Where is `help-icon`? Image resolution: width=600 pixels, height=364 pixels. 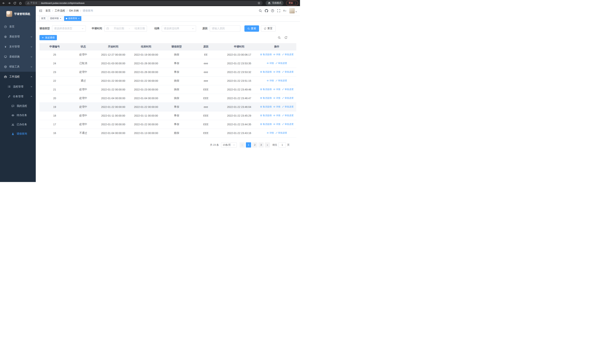
help-icon is located at coordinates (273, 11).